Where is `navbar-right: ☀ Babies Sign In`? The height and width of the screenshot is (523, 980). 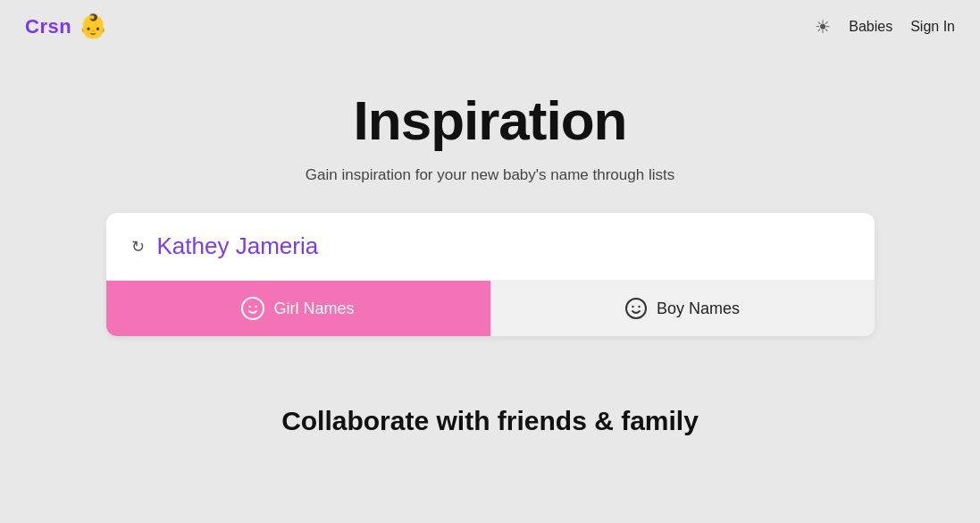
navbar-right: ☀ Babies Sign In is located at coordinates (884, 27).